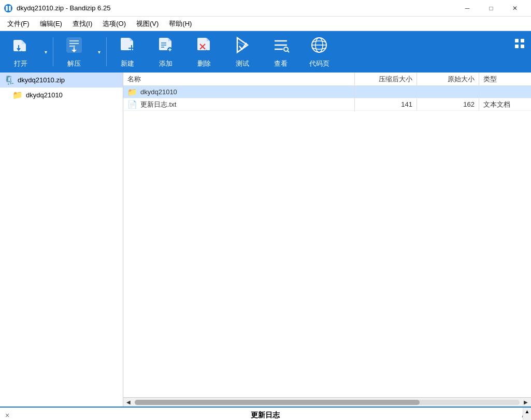  Describe the element at coordinates (319, 47) in the screenshot. I see `codepage-icon` at that location.